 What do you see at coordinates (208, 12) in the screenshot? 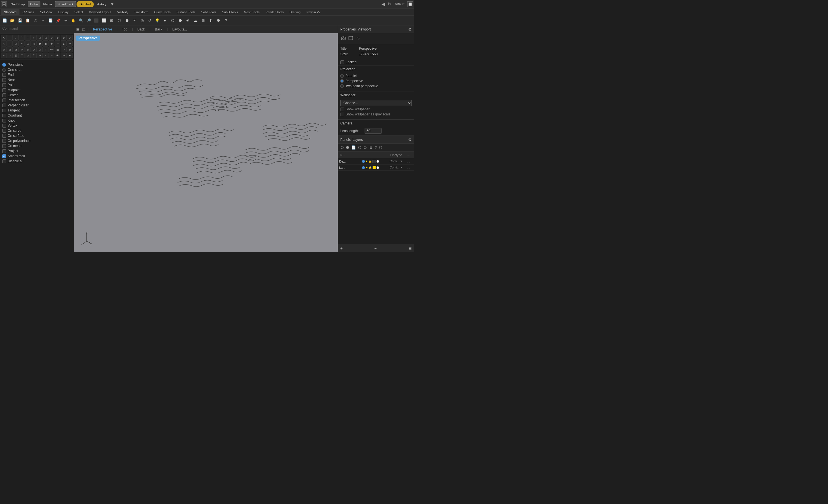
I see `tab-item-solid-tools: Solid Tools` at bounding box center [208, 12].